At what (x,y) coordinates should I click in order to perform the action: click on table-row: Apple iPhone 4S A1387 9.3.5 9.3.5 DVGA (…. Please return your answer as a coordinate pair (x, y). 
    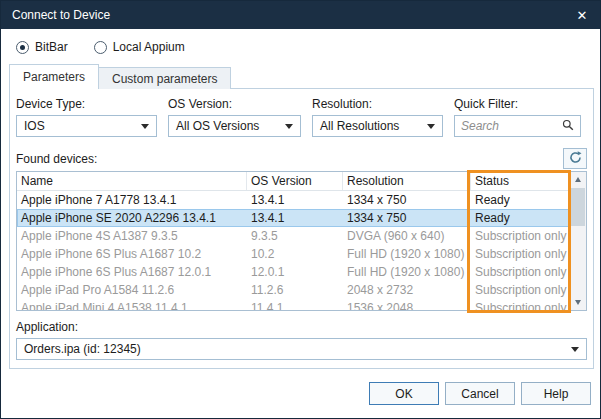
    Looking at the image, I should click on (293, 236).